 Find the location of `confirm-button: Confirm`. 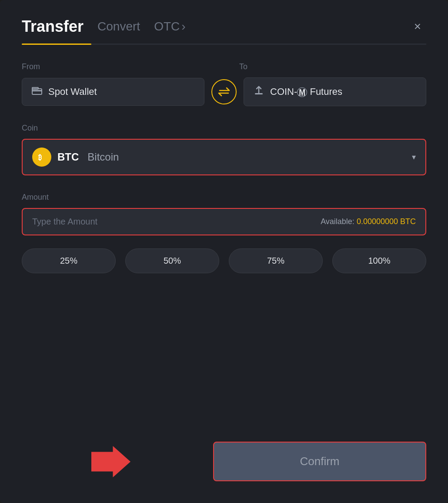

confirm-button: Confirm is located at coordinates (320, 461).